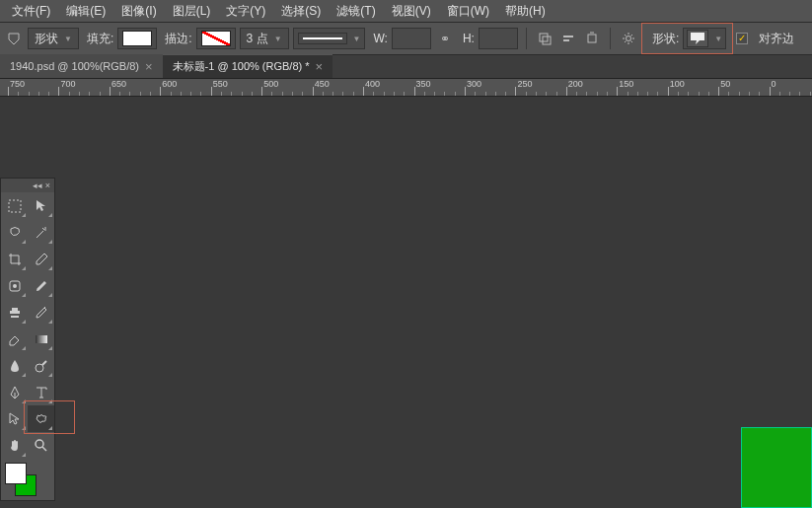  I want to click on highlight-box: 形状: ▼, so click(687, 38).